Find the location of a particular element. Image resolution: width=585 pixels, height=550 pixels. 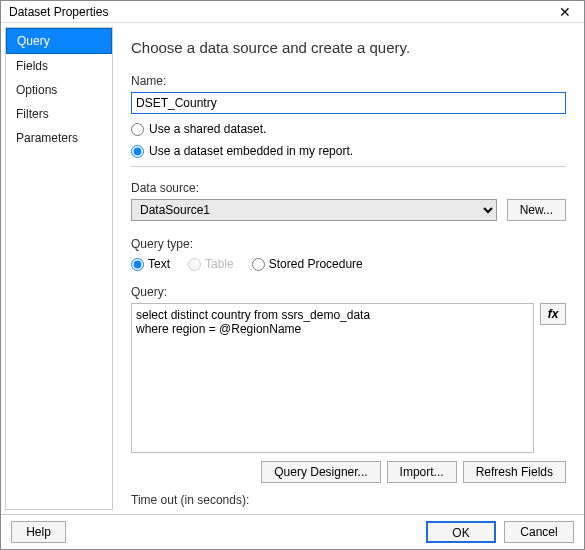

sidebar-label: Options is located at coordinates (36, 90).